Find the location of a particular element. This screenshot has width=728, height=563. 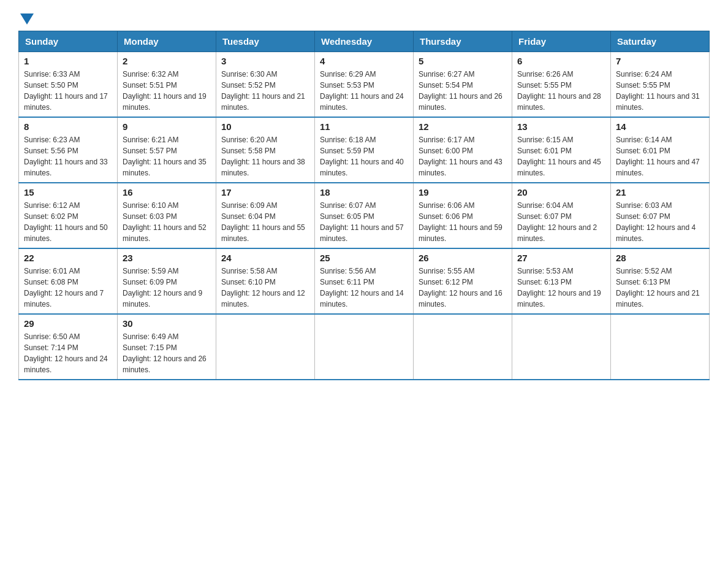

day-number: 24 is located at coordinates (265, 258).